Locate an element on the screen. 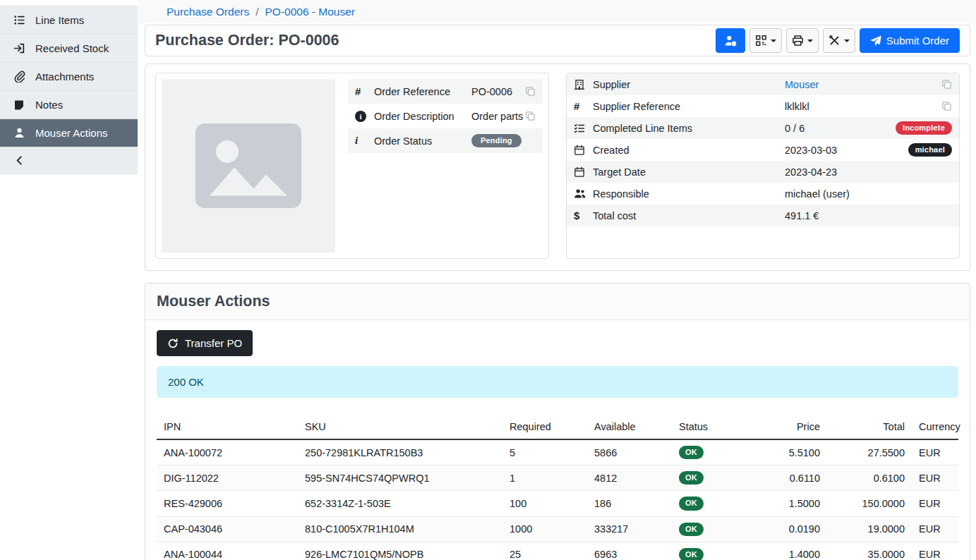 The image size is (976, 560). order-details-table: # Order Reference PO-0006 i Order Descri… is located at coordinates (445, 116).